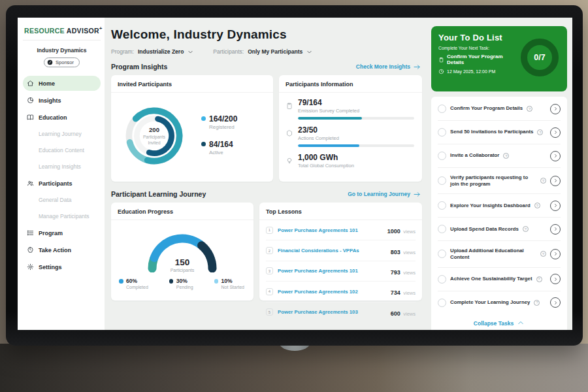 This screenshot has height=392, width=588. Describe the element at coordinates (223, 119) in the screenshot. I see `registered-value: 164/200` at that location.